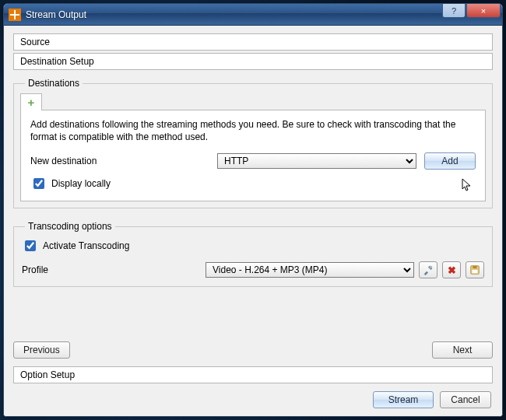 The height and width of the screenshot is (420, 506). What do you see at coordinates (475, 270) in the screenshot?
I see `save-profile-button` at bounding box center [475, 270].